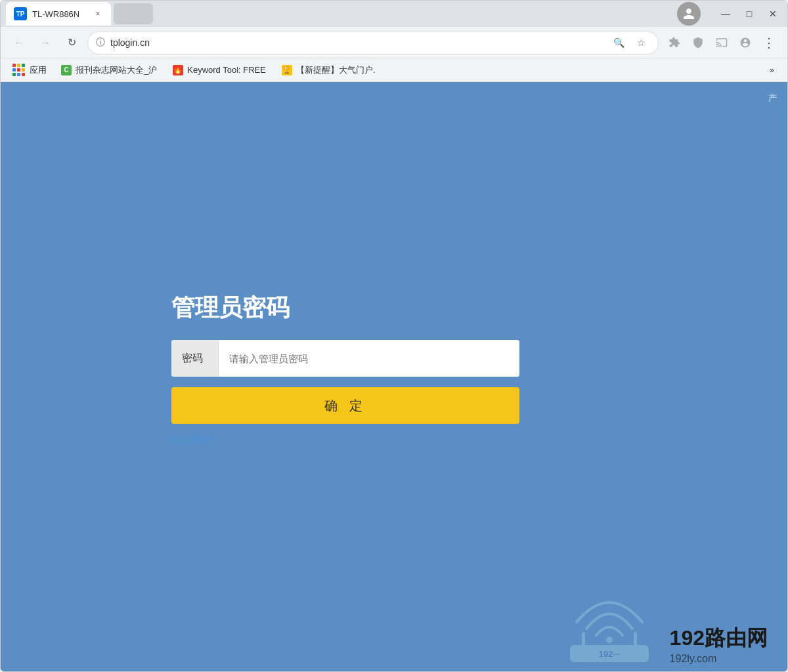  What do you see at coordinates (394, 14) in the screenshot?
I see `title-bar: TP TL-WR886N × — □ ✕` at bounding box center [394, 14].